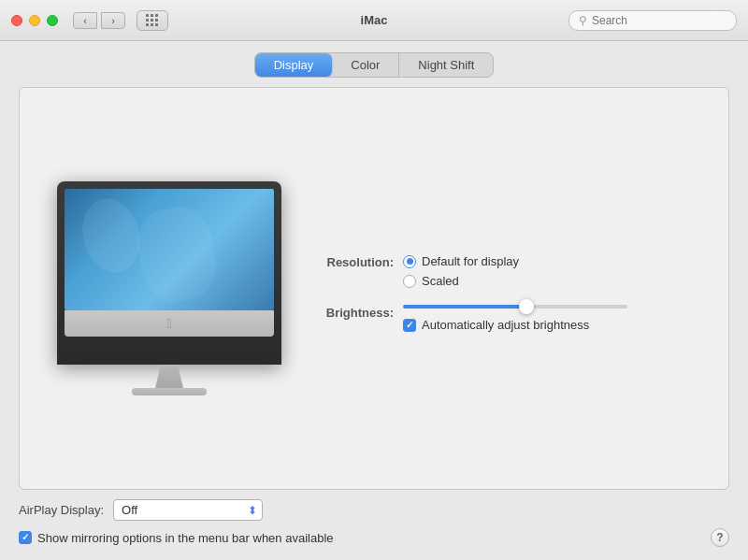 The width and height of the screenshot is (748, 560). Describe the element at coordinates (17, 21) in the screenshot. I see `close-button` at that location.